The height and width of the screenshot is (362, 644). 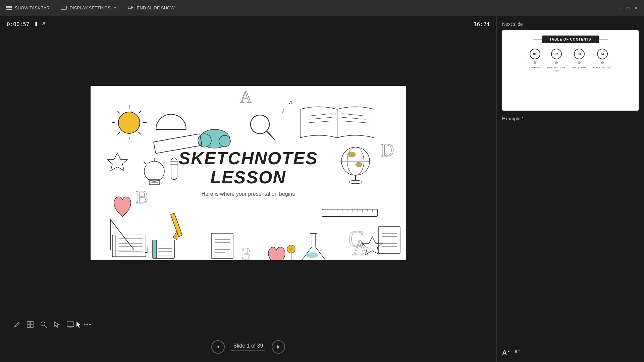 What do you see at coordinates (246, 252) in the screenshot?
I see `svg-text: 3` at bounding box center [246, 252].